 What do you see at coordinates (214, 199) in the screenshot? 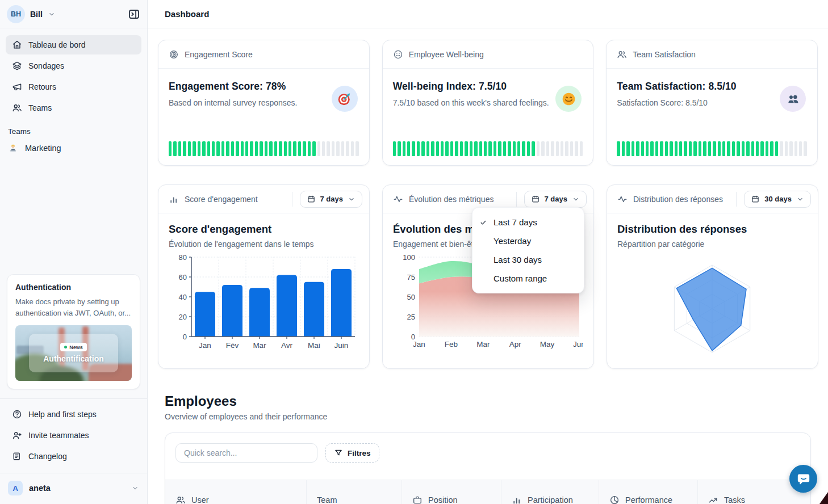
I see `chart-card-header-left: Score d'engagement` at bounding box center [214, 199].